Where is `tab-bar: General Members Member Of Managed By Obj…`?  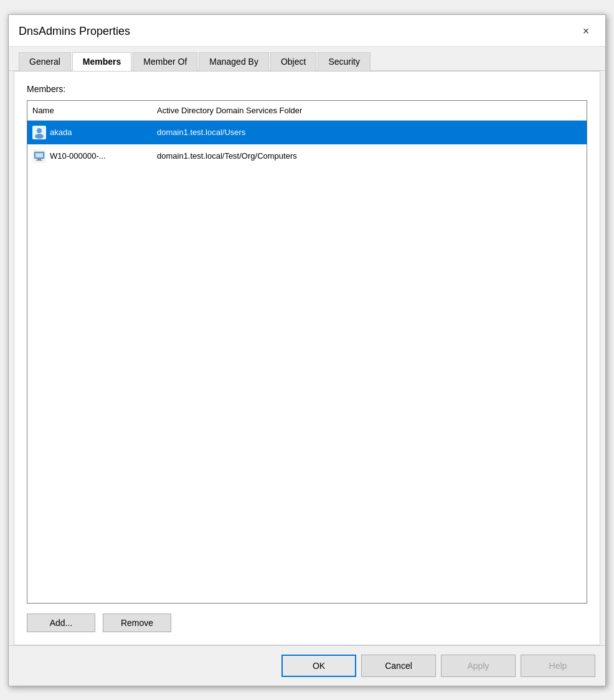 tab-bar: General Members Member Of Managed By Obj… is located at coordinates (307, 58).